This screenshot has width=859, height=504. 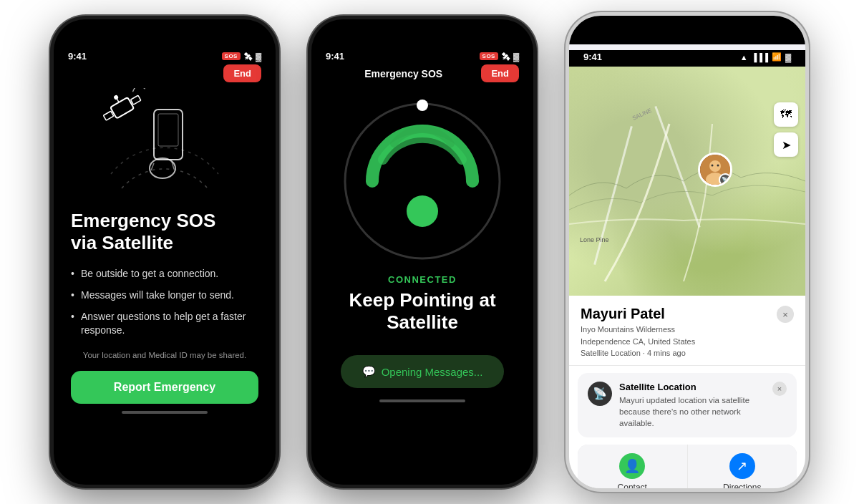 What do you see at coordinates (165, 302) in the screenshot?
I see `bullet-list: Be outside to get a connection. Messages…` at bounding box center [165, 302].